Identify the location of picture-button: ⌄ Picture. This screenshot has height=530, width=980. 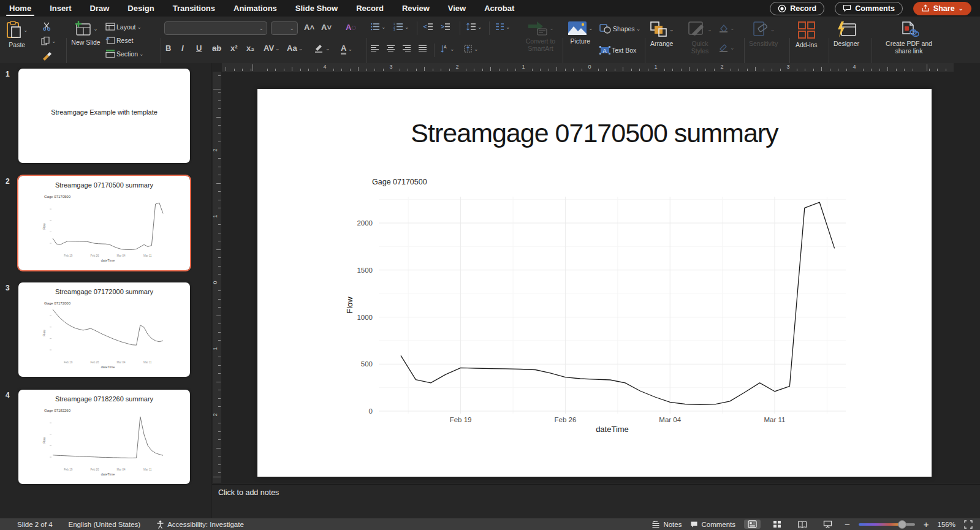
(580, 33).